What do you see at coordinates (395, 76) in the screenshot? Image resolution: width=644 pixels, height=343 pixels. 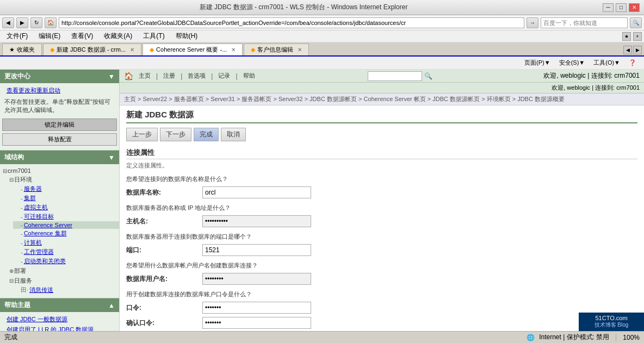 I see `content-search-input` at bounding box center [395, 76].